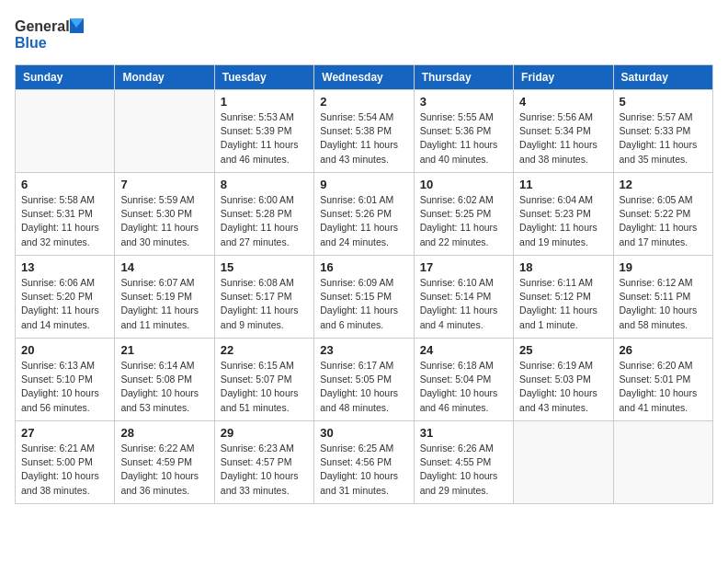 The height and width of the screenshot is (563, 728). I want to click on calendar-cell: 1Sunrise: 5:53 AM Sunset: 5:39 PM Daylig…, so click(264, 132).